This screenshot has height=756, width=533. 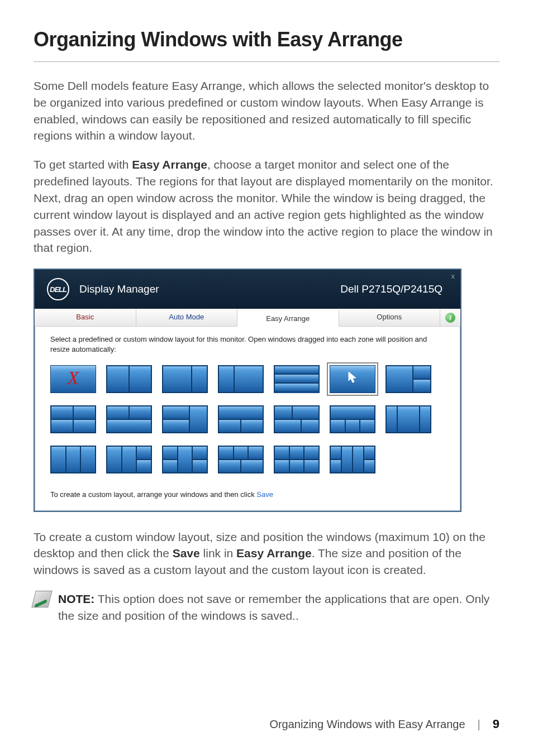 What do you see at coordinates (76, 599) in the screenshot?
I see `note-label: NOTE:` at bounding box center [76, 599].